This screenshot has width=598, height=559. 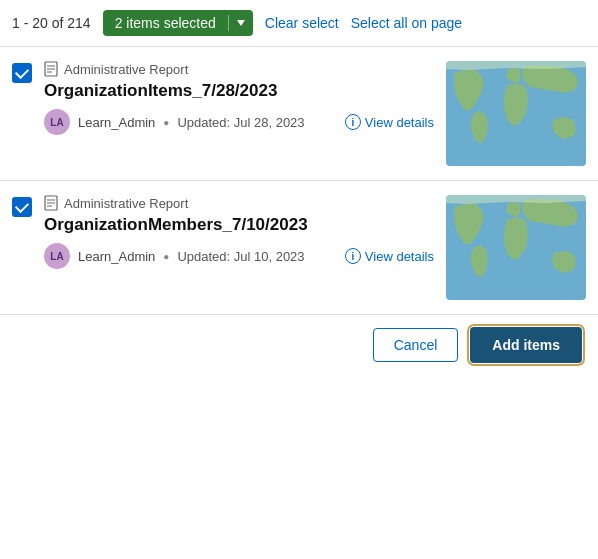 What do you see at coordinates (57, 256) in the screenshot?
I see `avatar-2: LA` at bounding box center [57, 256].